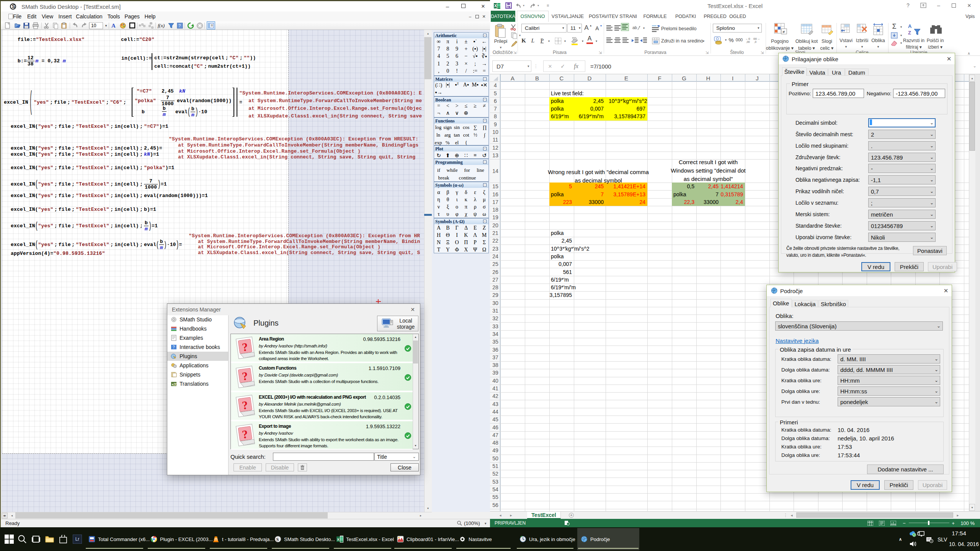  I want to click on svg-text: ,0, so click(755, 42).